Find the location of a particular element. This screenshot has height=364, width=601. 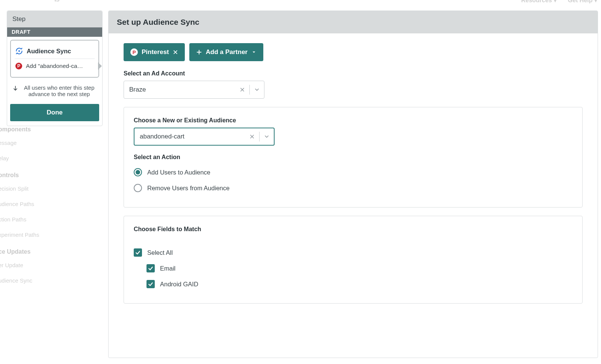

bg-group-heading: ce Updates is located at coordinates (31, 250).